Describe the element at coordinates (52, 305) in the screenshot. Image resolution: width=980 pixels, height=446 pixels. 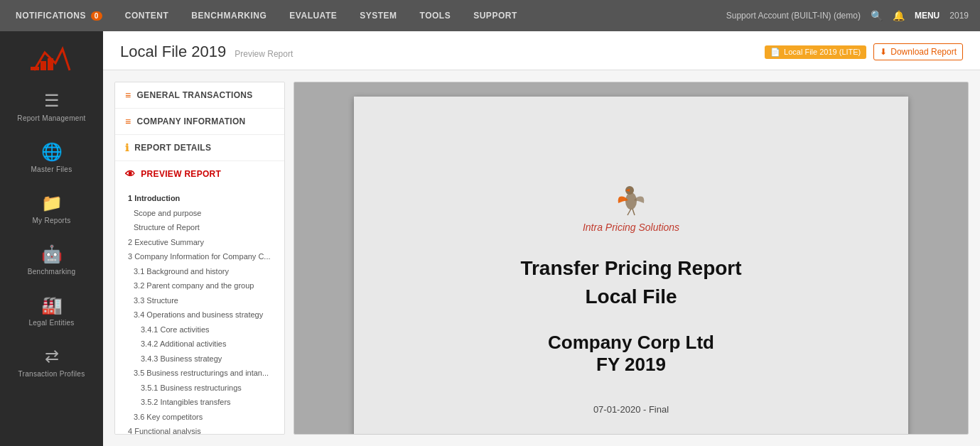
I see `legal-entities-icon: 🏭` at that location.